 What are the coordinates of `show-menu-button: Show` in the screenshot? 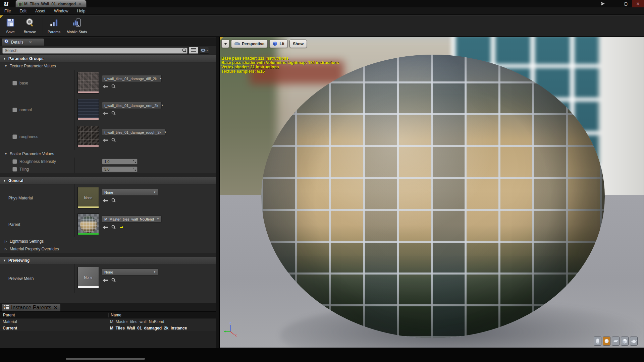 It's located at (298, 44).